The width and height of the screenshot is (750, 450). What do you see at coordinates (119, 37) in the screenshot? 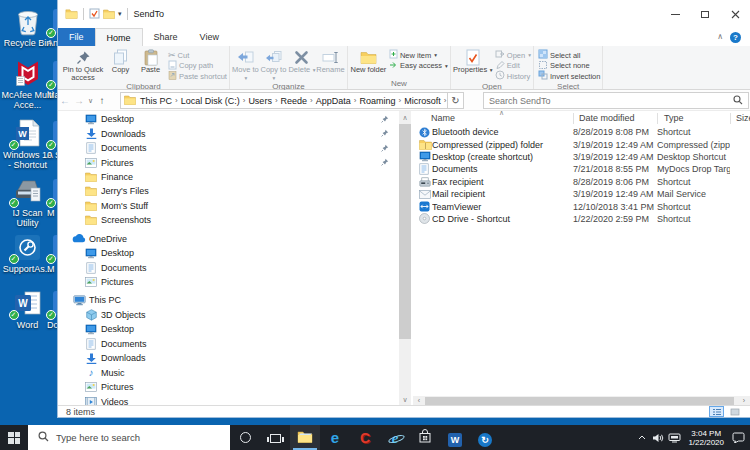
I see `tab-home: Home` at bounding box center [119, 37].